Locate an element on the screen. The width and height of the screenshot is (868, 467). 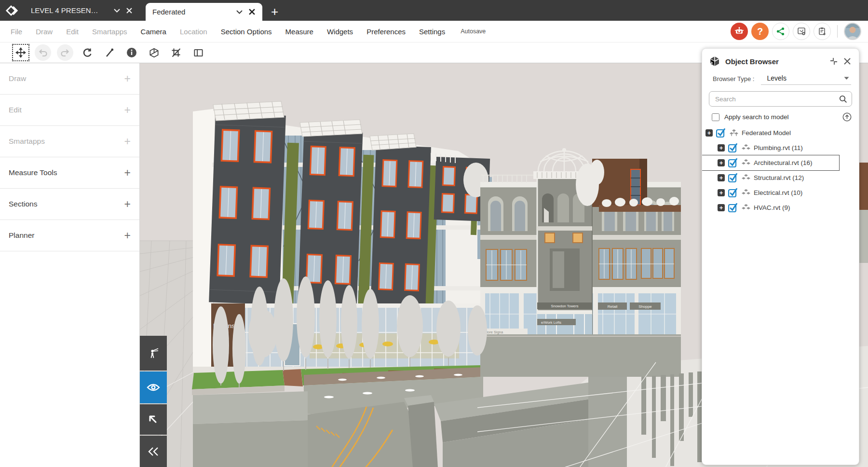
menu-location: Location is located at coordinates (194, 32).